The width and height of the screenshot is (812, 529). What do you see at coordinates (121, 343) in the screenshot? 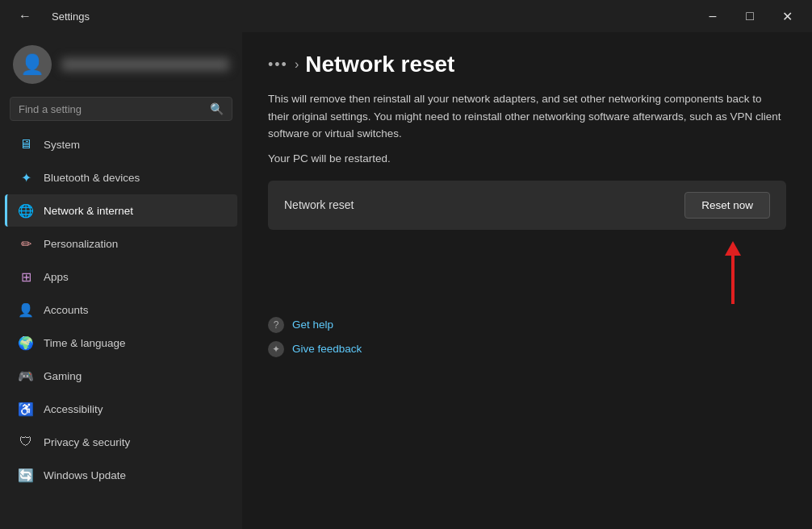
I see `sidebar-item-time: 🌍 Time & language` at bounding box center [121, 343].